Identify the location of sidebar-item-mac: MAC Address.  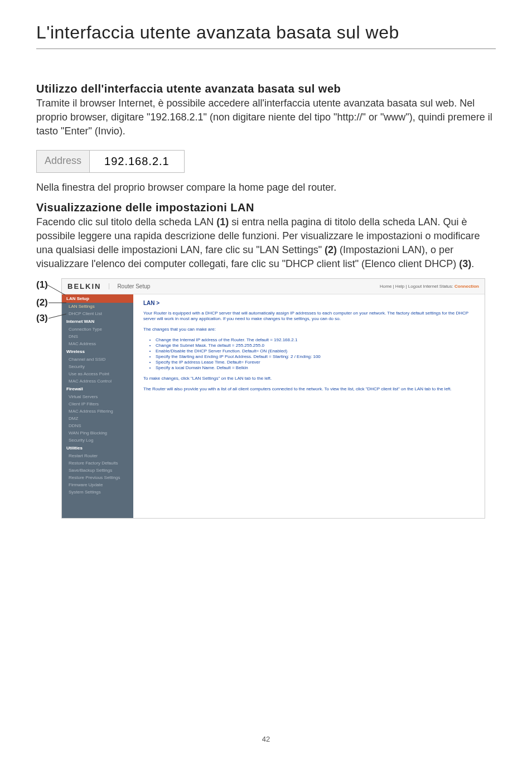
(98, 343).